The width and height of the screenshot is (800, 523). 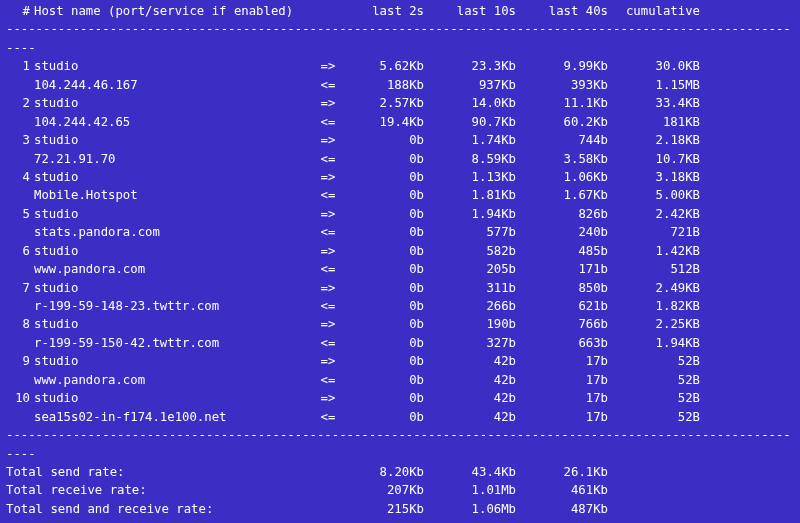 I want to click on in-cumulative: 1.94KB, so click(x=662, y=343).